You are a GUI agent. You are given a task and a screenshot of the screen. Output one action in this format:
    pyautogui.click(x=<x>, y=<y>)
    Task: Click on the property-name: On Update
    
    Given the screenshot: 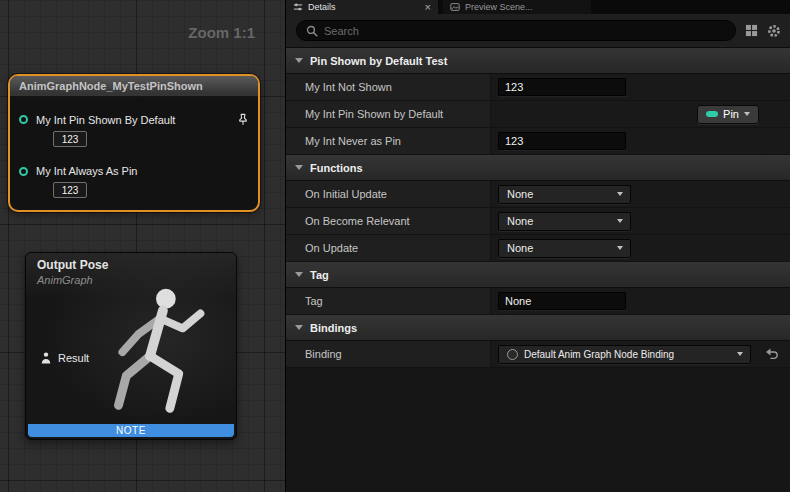 What is the action you would take?
    pyautogui.click(x=388, y=248)
    